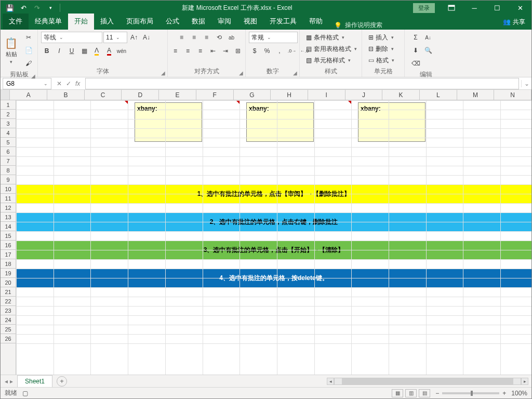 The height and width of the screenshot is (399, 532). I want to click on increase-font-button: A↑, so click(134, 37).